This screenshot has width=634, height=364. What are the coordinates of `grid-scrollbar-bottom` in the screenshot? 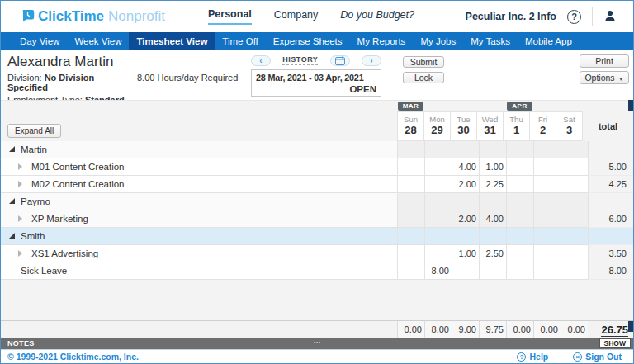 It's located at (631, 327).